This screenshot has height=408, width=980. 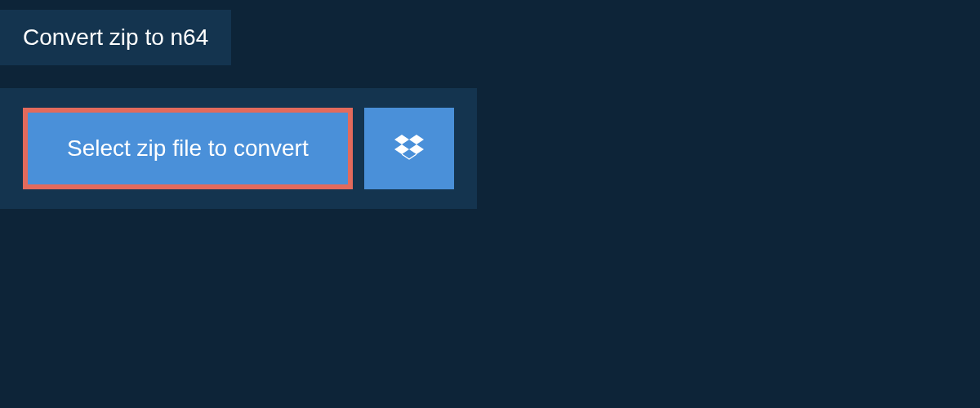 What do you see at coordinates (188, 149) in the screenshot?
I see `select-file-button: Select zip file to convert` at bounding box center [188, 149].